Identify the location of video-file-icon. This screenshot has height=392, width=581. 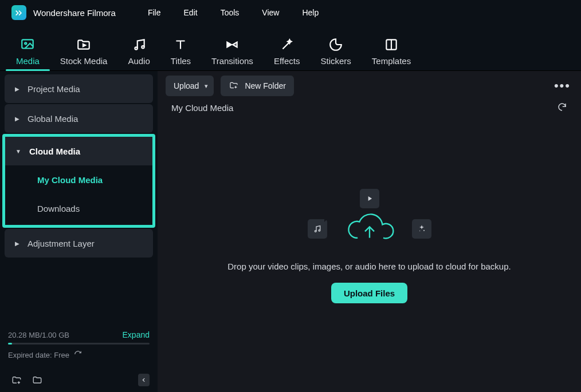
(370, 199).